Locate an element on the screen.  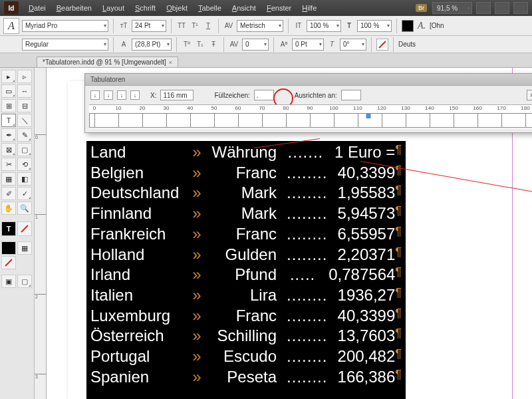
menu-ansicht: Ansicht is located at coordinates (244, 8).